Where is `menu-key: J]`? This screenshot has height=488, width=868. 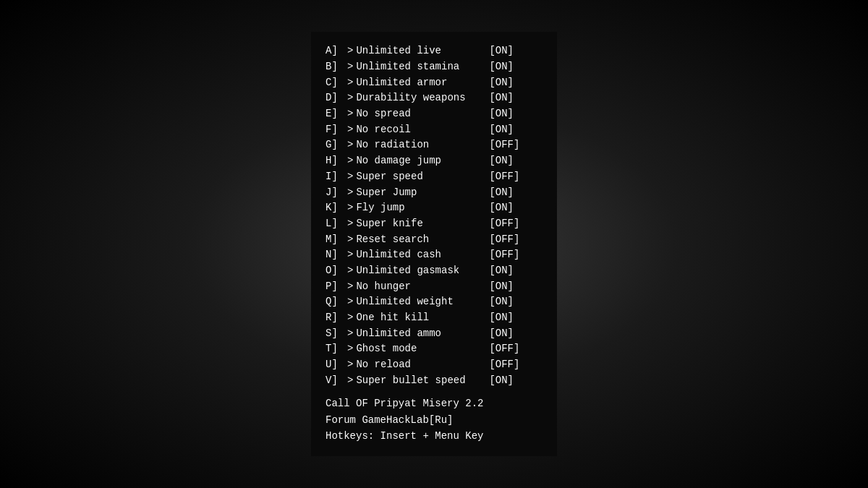 menu-key: J] is located at coordinates (336, 193).